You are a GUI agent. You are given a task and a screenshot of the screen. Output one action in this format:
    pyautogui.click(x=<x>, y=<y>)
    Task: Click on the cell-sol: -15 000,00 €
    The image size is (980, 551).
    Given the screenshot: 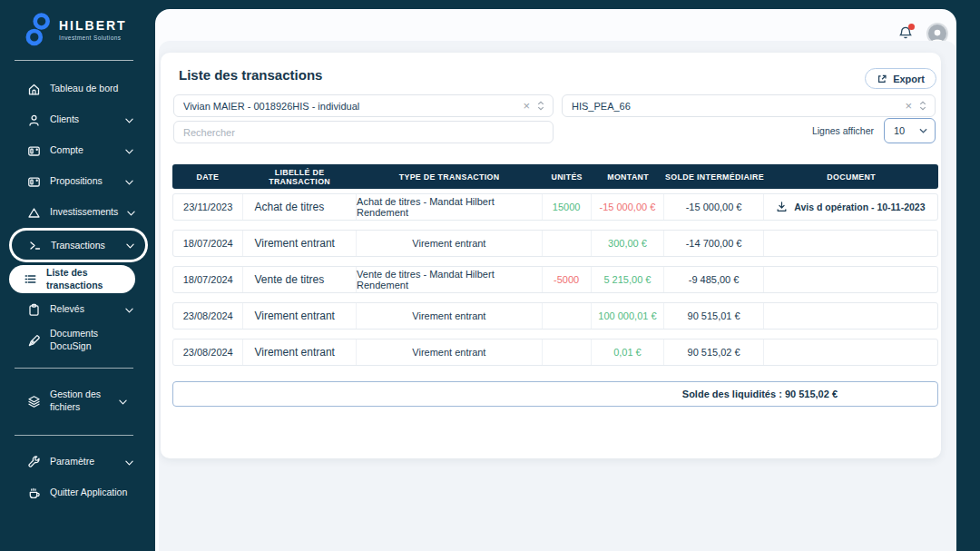 What is the action you would take?
    pyautogui.click(x=713, y=207)
    